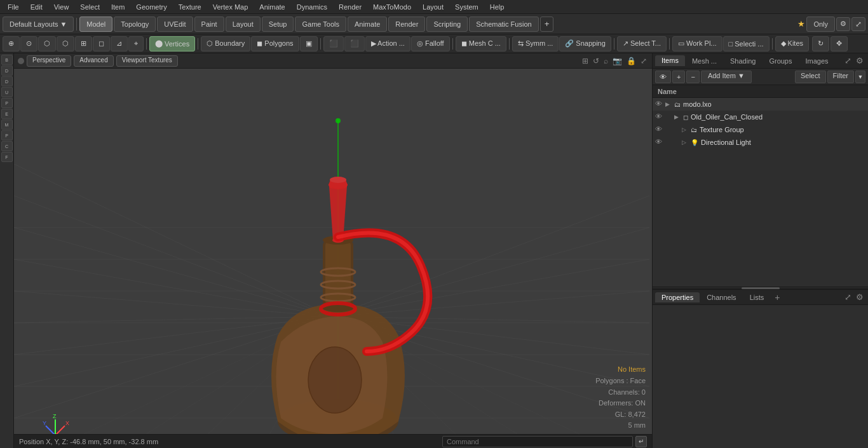 The image size is (868, 448). What do you see at coordinates (780, 61) in the screenshot?
I see `tab-groups: Groups` at bounding box center [780, 61].